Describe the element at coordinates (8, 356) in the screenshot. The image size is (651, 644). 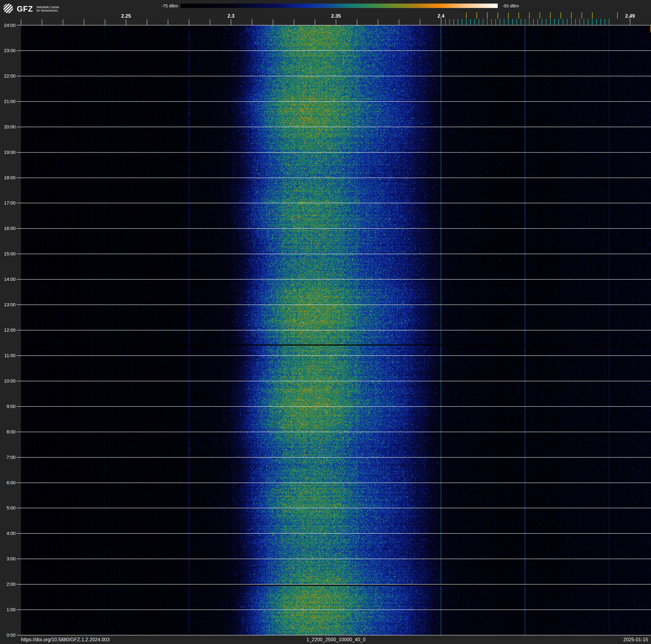
I see `time-tick-label: 11:00` at that location.